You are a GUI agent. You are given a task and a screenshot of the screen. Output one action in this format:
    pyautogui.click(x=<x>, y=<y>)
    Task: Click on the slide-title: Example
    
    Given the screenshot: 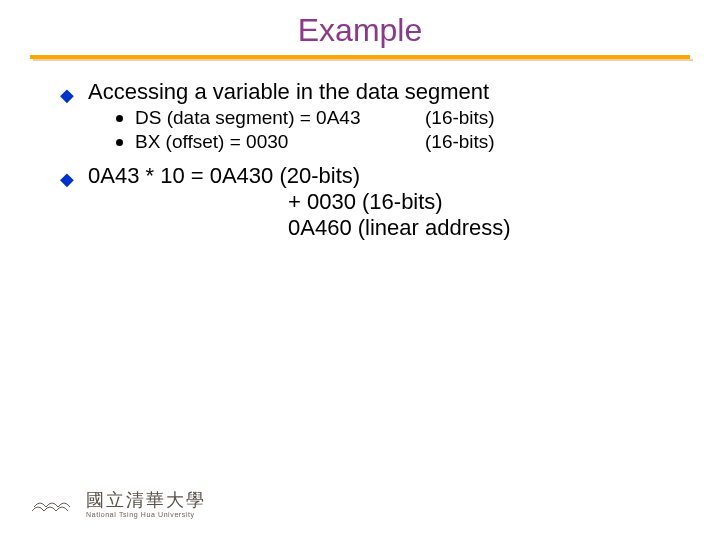 What is the action you would take?
    pyautogui.click(x=360, y=28)
    